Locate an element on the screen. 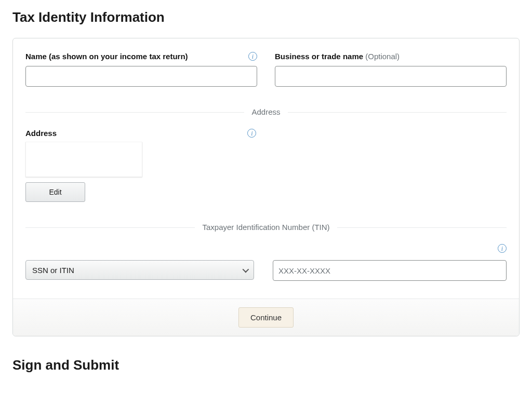 Image resolution: width=532 pixels, height=407 pixels. business-name-input is located at coordinates (391, 76).